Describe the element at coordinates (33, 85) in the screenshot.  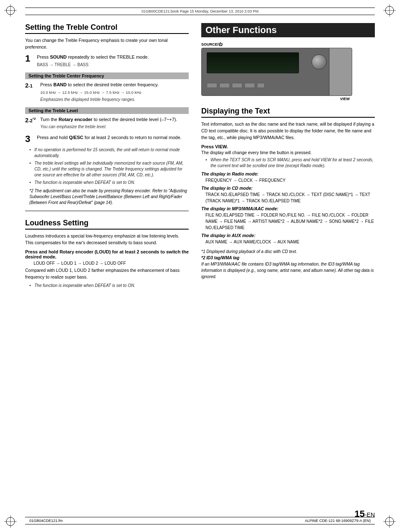
I see `step2-1-num: 2-1` at that location.